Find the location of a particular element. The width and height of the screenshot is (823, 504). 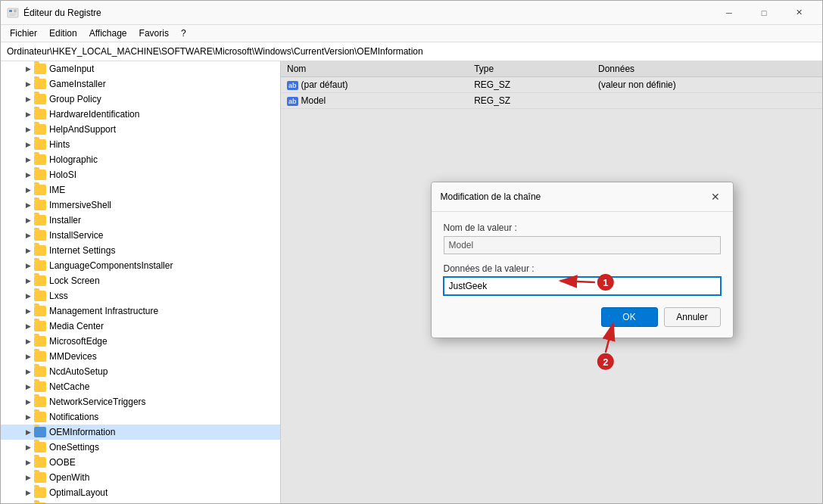

tree-item-lxss: ▶ Lxss is located at coordinates (141, 296).